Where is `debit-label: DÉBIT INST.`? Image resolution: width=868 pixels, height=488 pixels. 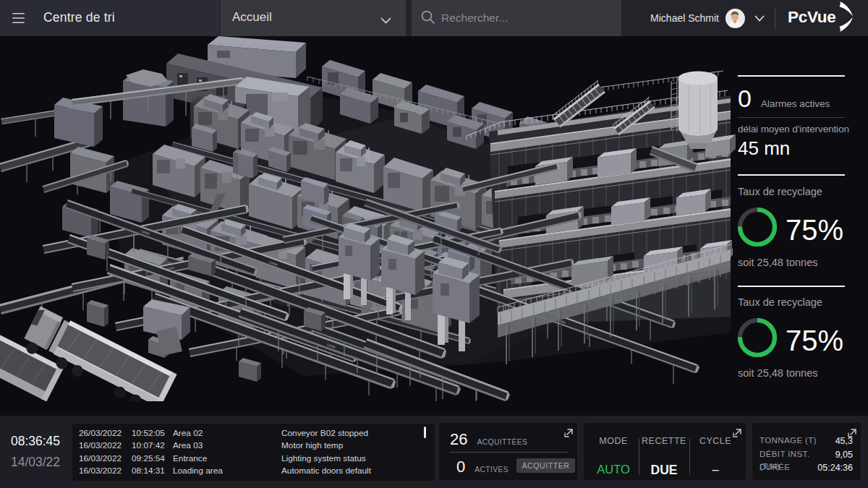 debit-label: DÉBIT INST. is located at coordinates (784, 454).